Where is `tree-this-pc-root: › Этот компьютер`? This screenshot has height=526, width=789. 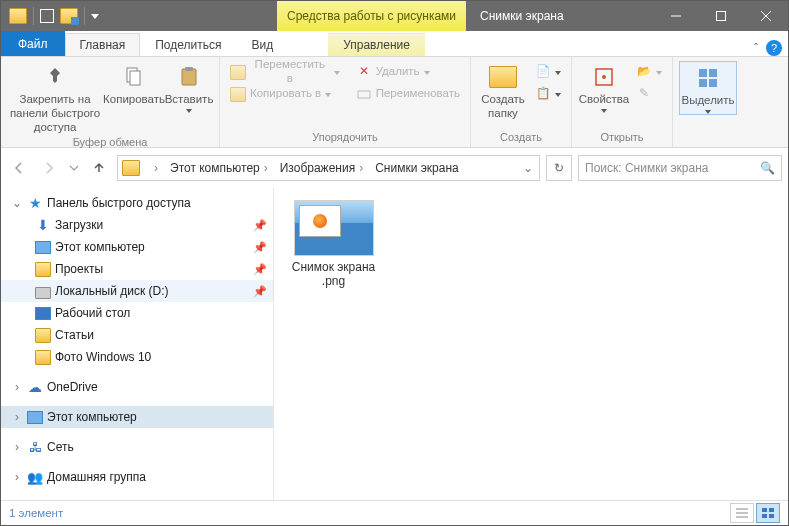 tree-this-pc-root: › Этот компьютер is located at coordinates (137, 417).